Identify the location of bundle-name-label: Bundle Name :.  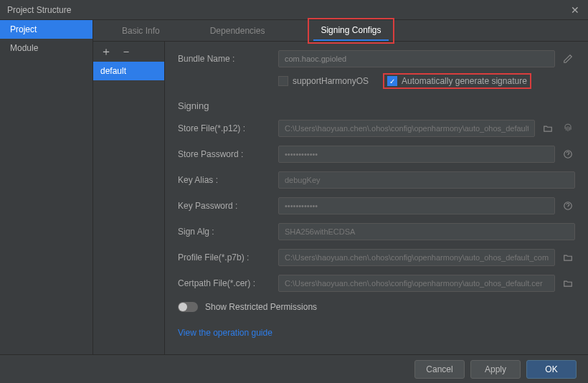
(228, 59).